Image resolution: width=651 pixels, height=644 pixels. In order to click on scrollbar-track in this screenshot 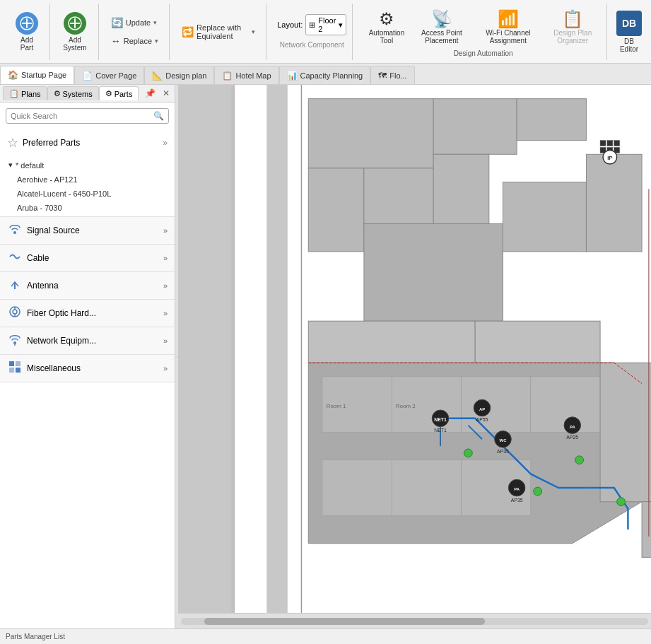, I will do `click(414, 621)`.